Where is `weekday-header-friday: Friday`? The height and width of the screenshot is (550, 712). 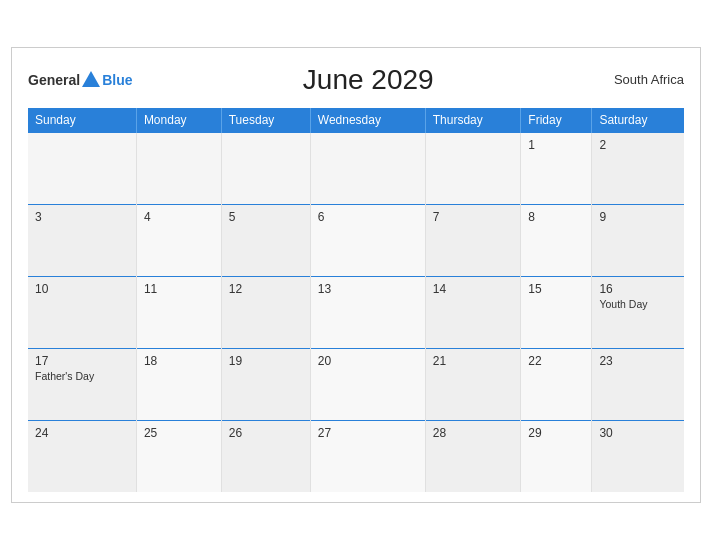 weekday-header-friday: Friday is located at coordinates (556, 120).